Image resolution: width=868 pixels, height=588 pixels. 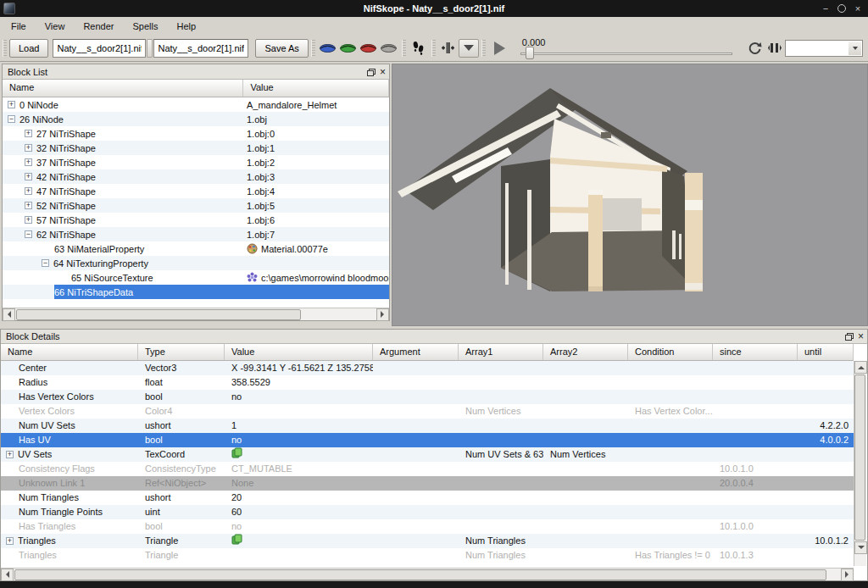 I want to click on time-slider, so click(x=626, y=54).